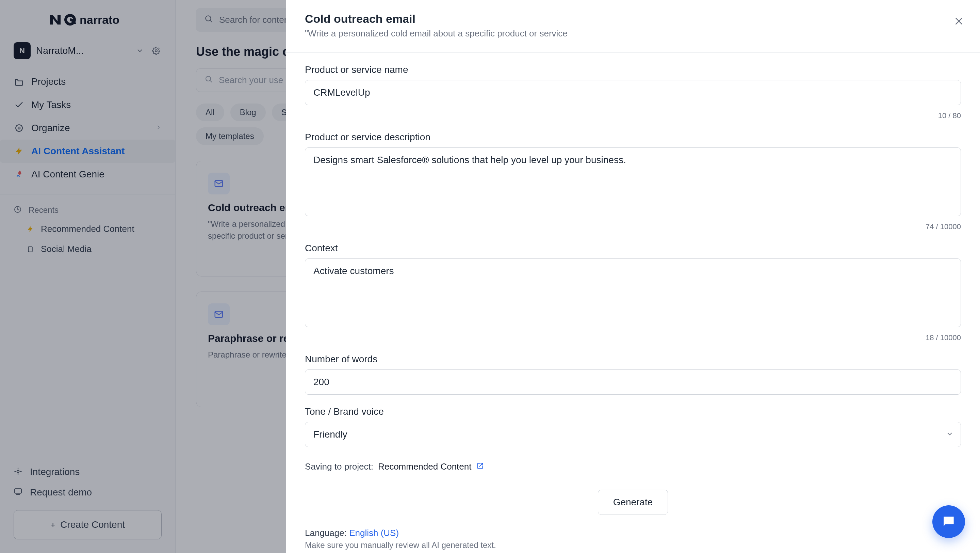 The image size is (980, 553). Describe the element at coordinates (425, 467) in the screenshot. I see `saving-project-name: Recommended Content` at that location.